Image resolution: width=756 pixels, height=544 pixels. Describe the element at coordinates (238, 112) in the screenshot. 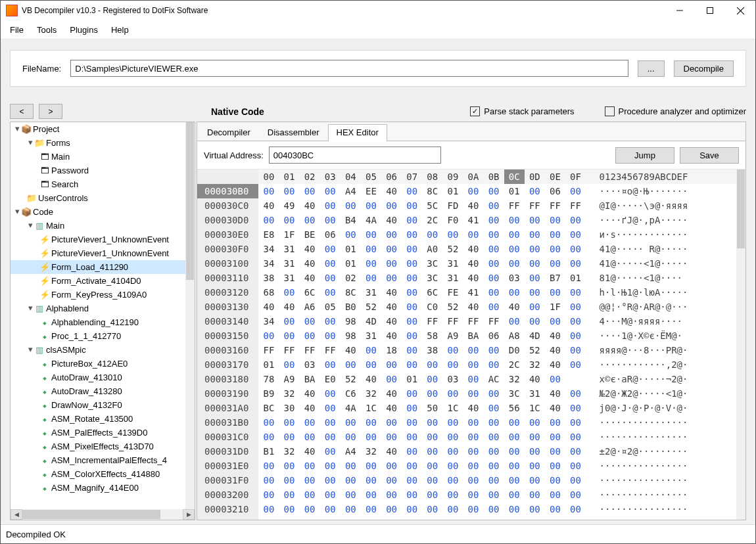

I see `code-type-label: Native Code` at that location.